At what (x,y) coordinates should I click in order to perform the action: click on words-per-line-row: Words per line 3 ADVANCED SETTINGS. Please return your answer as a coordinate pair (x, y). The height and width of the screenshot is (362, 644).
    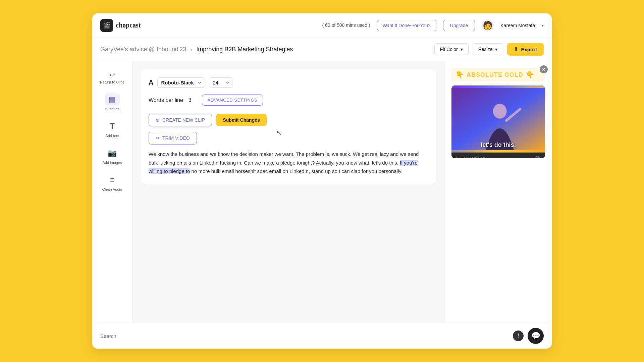
    Looking at the image, I should click on (288, 100).